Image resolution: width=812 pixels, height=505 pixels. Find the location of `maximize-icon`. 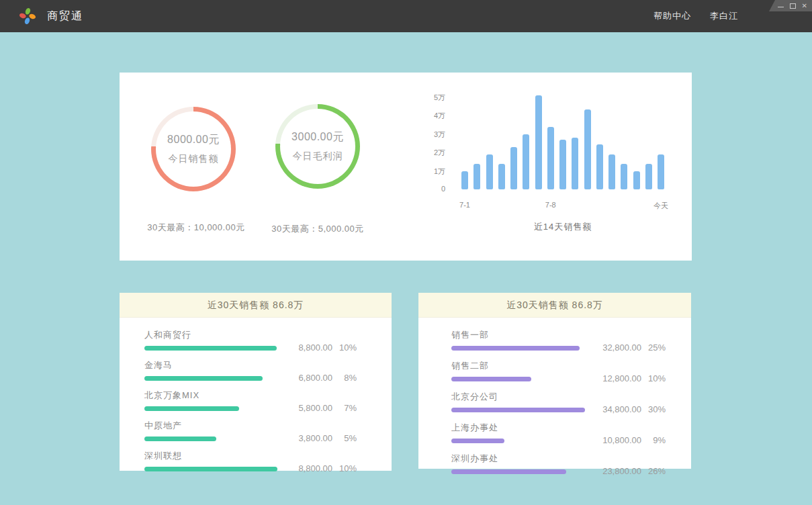

maximize-icon is located at coordinates (793, 6).